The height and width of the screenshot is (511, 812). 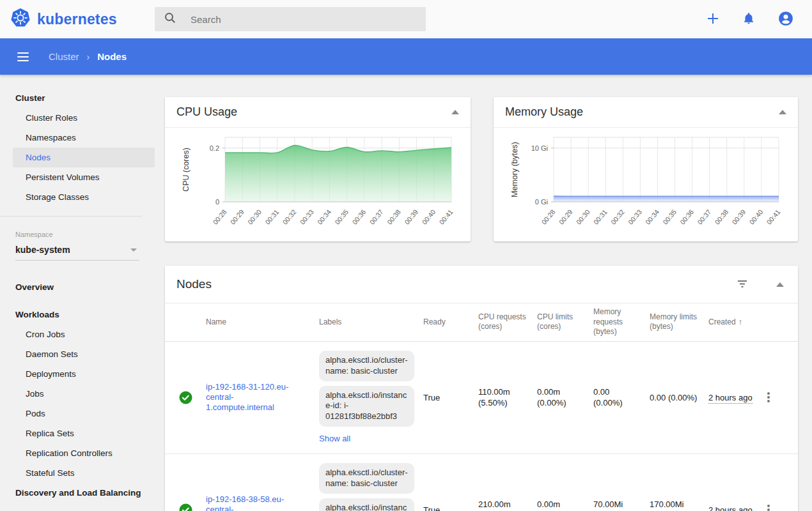 I want to click on menu-icon, so click(x=23, y=57).